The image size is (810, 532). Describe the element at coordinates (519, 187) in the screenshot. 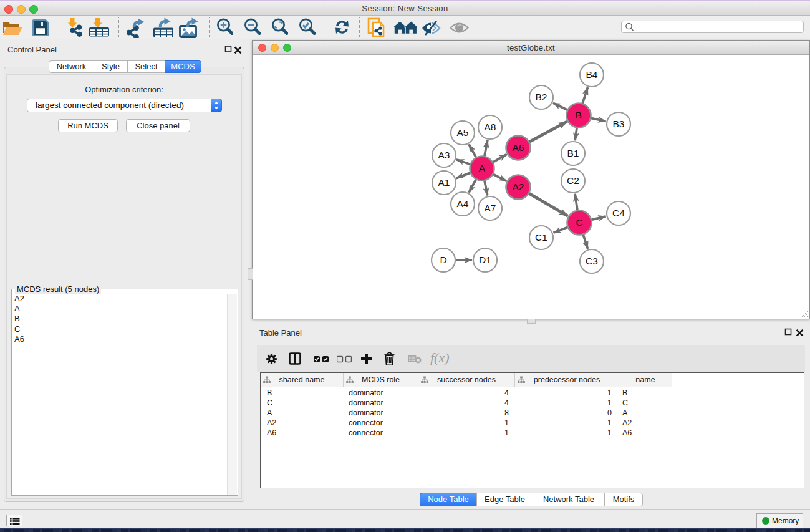

I see `svg-text: A2` at that location.